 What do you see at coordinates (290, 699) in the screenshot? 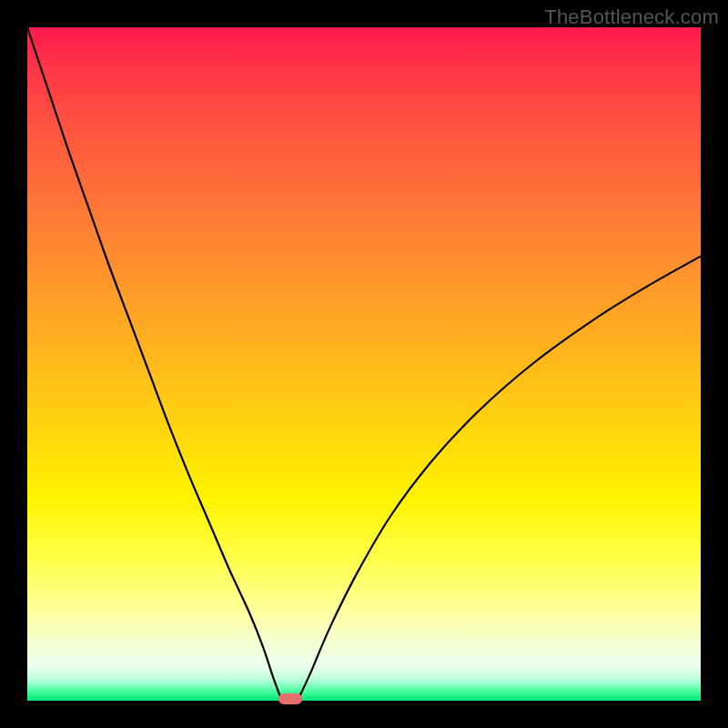
I see `min-marker` at bounding box center [290, 699].